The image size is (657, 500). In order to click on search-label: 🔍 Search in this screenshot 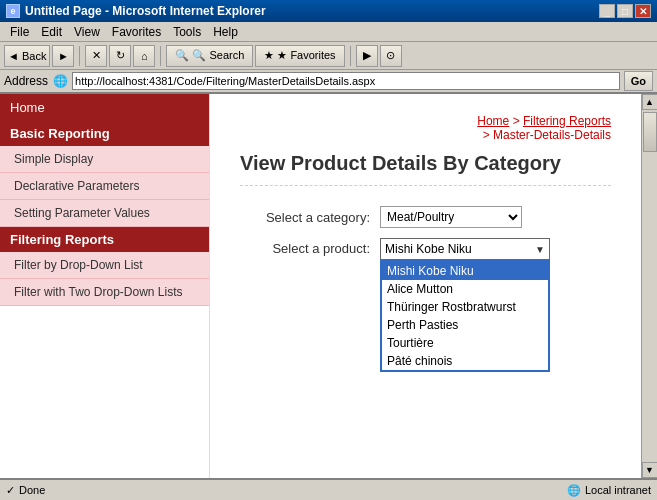, I will do `click(218, 56)`.